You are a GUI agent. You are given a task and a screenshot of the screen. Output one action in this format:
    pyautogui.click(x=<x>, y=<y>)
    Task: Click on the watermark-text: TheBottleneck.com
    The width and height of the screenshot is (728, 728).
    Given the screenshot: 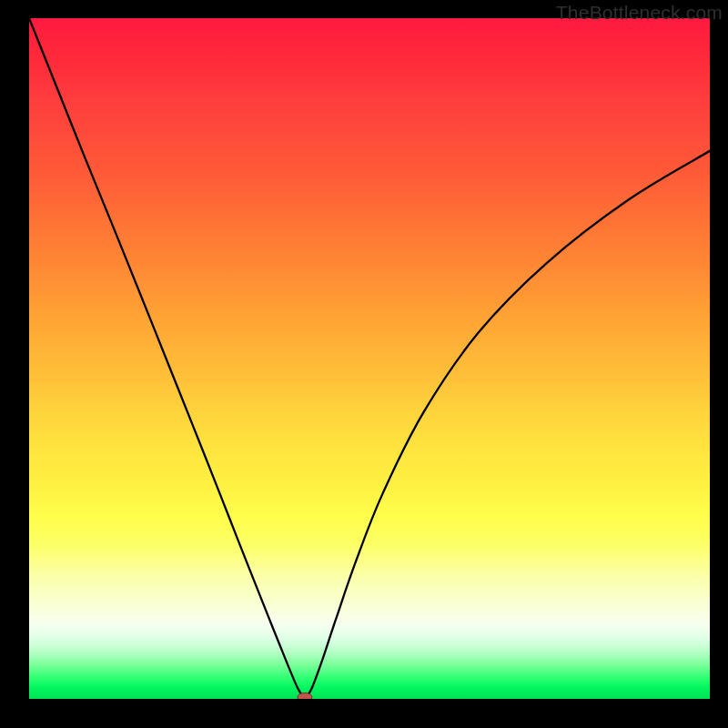 What is the action you would take?
    pyautogui.click(x=639, y=13)
    